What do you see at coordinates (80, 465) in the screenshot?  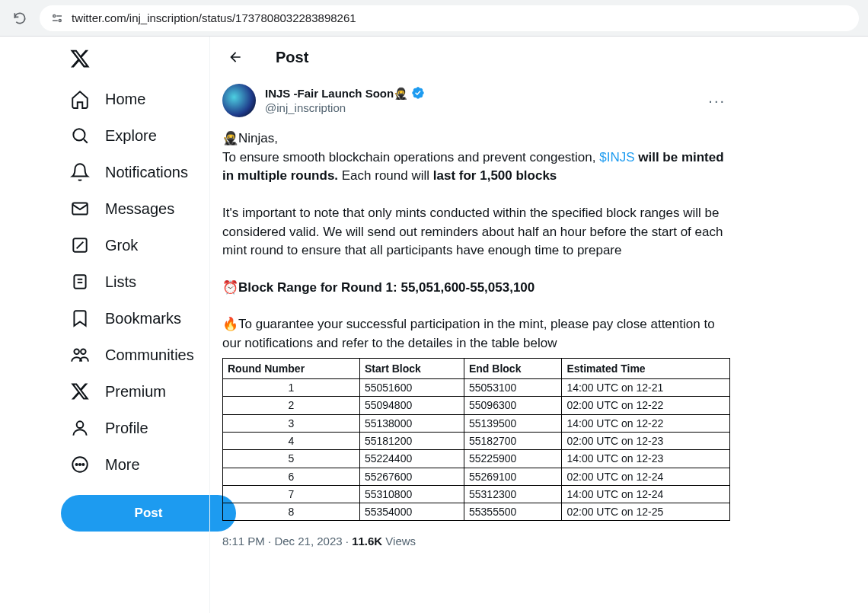 I see `more-icon` at bounding box center [80, 465].